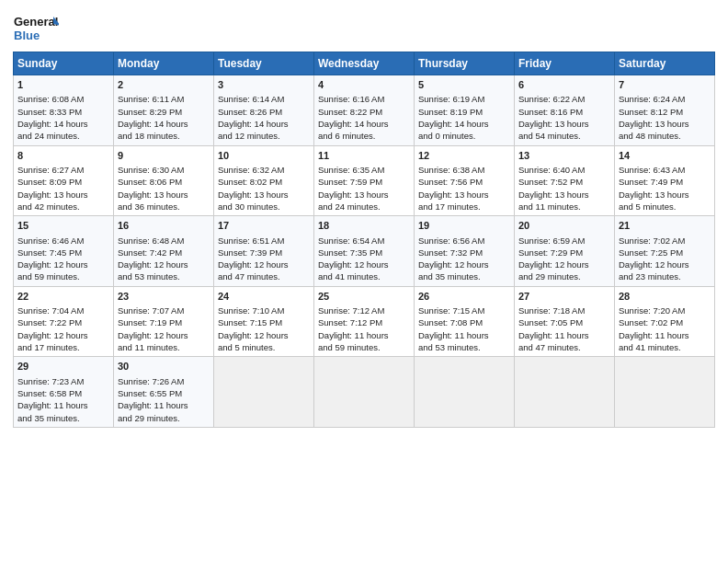 The width and height of the screenshot is (728, 563). What do you see at coordinates (665, 241) in the screenshot?
I see `day-info-line: Sunrise: 7:02 AM` at bounding box center [665, 241].